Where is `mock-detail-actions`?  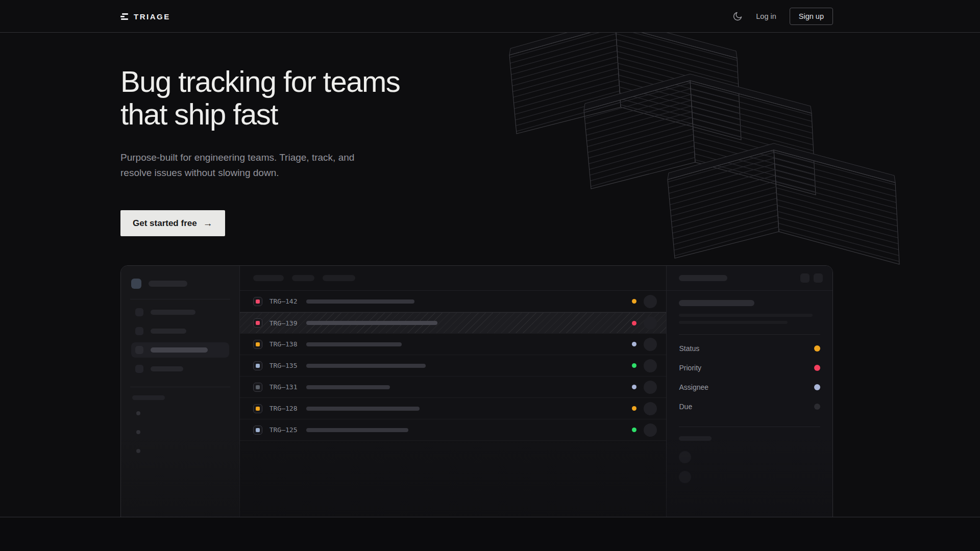 mock-detail-actions is located at coordinates (812, 278).